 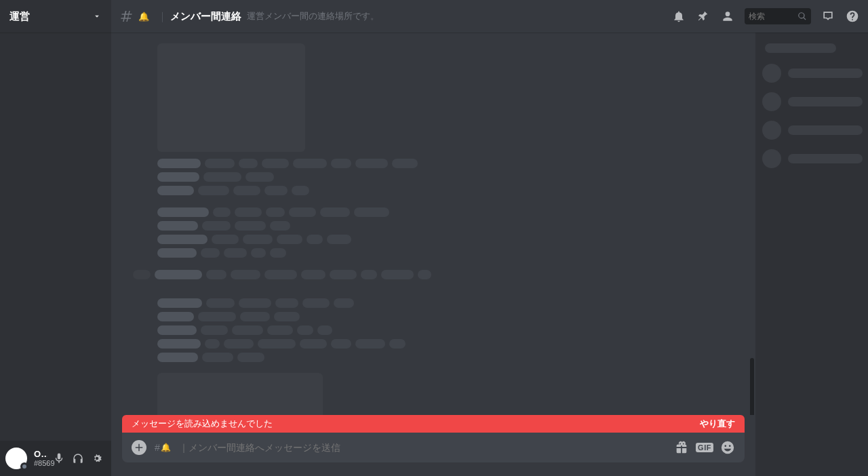 I want to click on channel-topic: 運営メンバー間の連絡場所です。, so click(x=456, y=16).